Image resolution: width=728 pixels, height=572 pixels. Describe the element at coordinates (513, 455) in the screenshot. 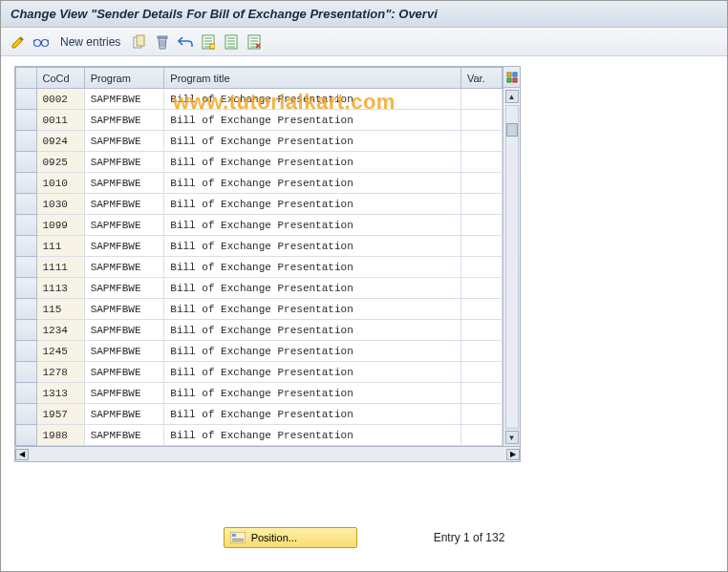

I see `scroll-right-icon: ▶` at that location.